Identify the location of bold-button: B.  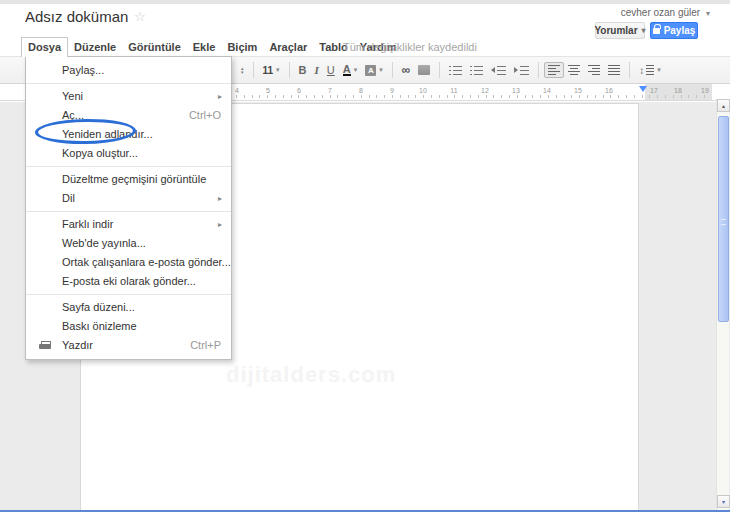
(303, 70).